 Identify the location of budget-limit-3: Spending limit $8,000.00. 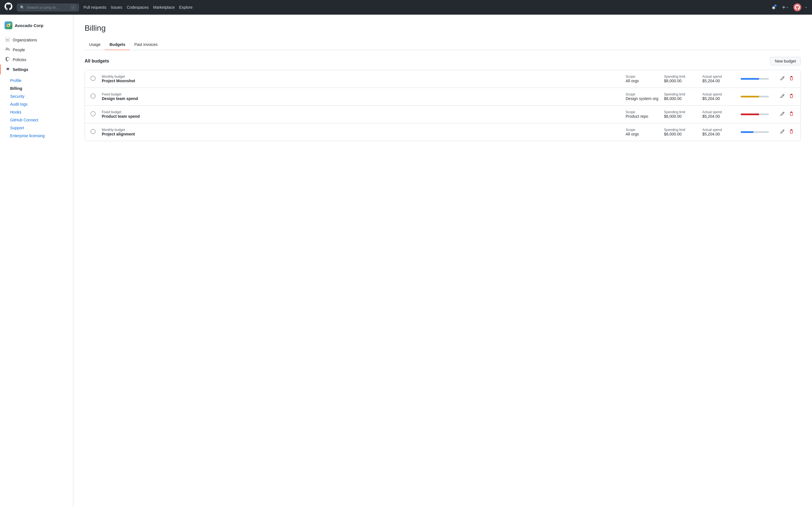
(681, 132).